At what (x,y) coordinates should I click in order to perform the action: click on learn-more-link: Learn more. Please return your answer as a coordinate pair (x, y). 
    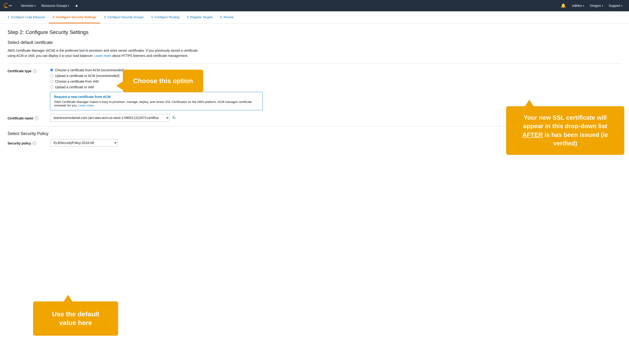
    Looking at the image, I should click on (103, 56).